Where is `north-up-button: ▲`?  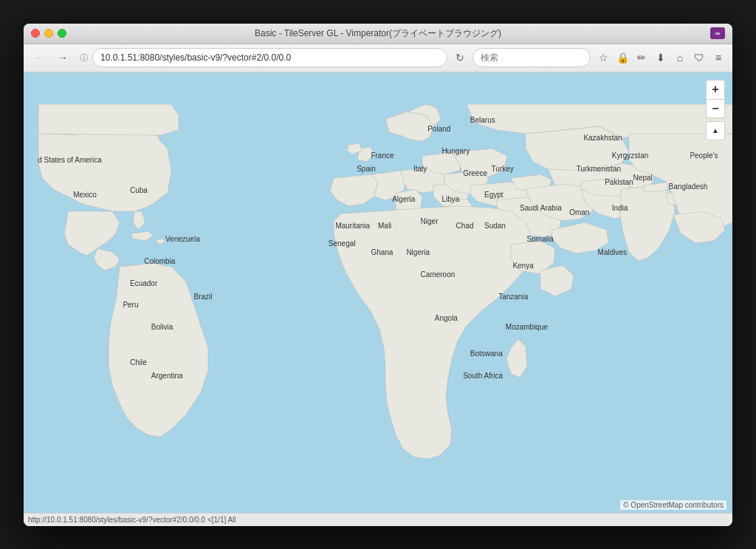
north-up-button: ▲ is located at coordinates (715, 131).